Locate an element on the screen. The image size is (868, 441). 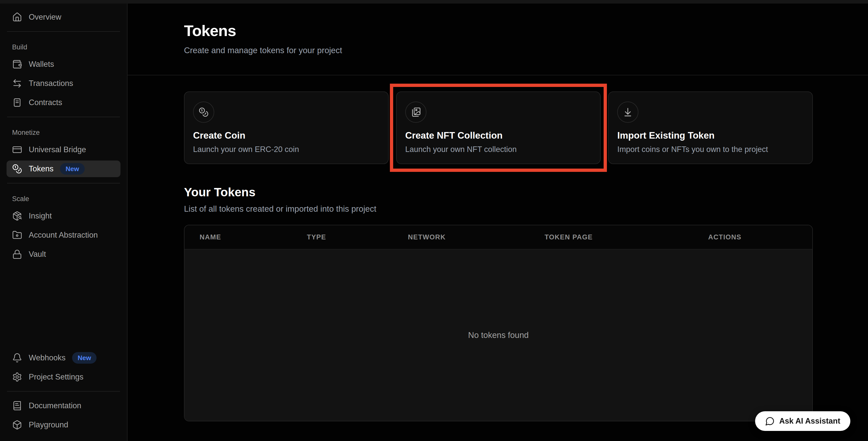
empty-state-message: No tokens found is located at coordinates (498, 335).